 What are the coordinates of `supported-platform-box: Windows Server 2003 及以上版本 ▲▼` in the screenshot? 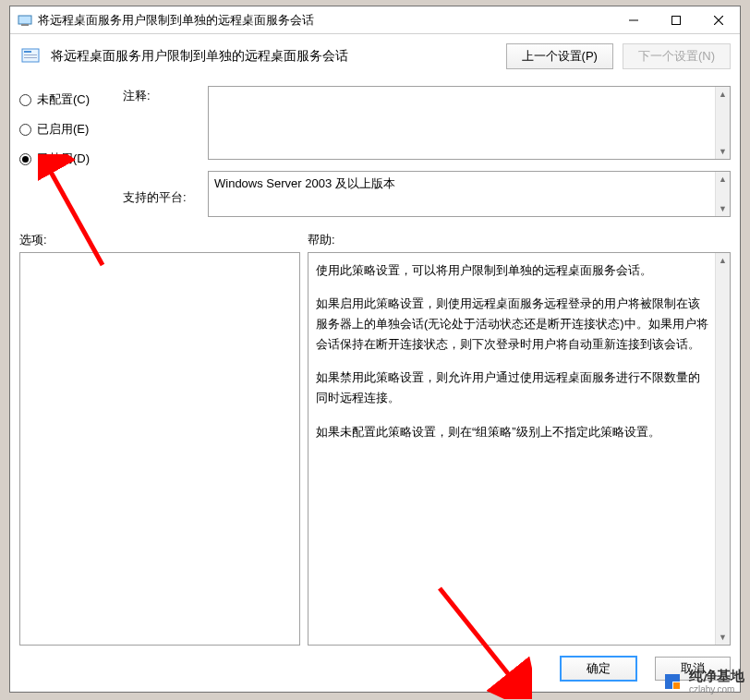 It's located at (469, 194).